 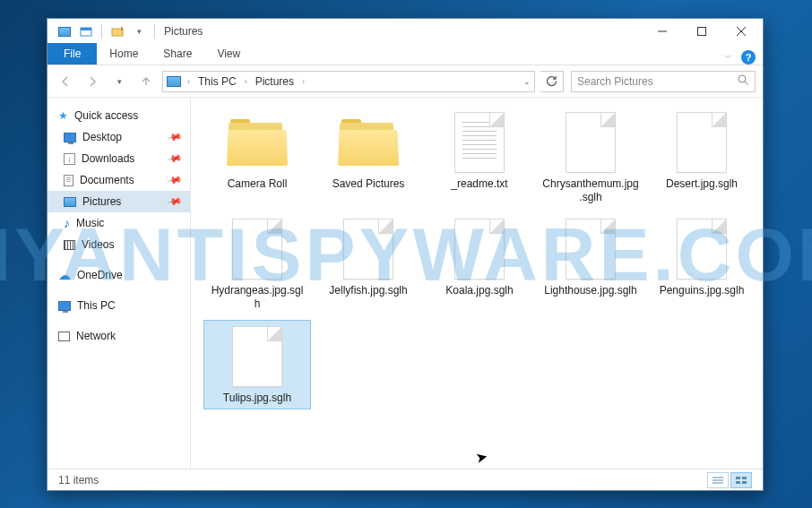 I want to click on file-item-selected: Tulips.jpg.sglh, so click(x=257, y=365).